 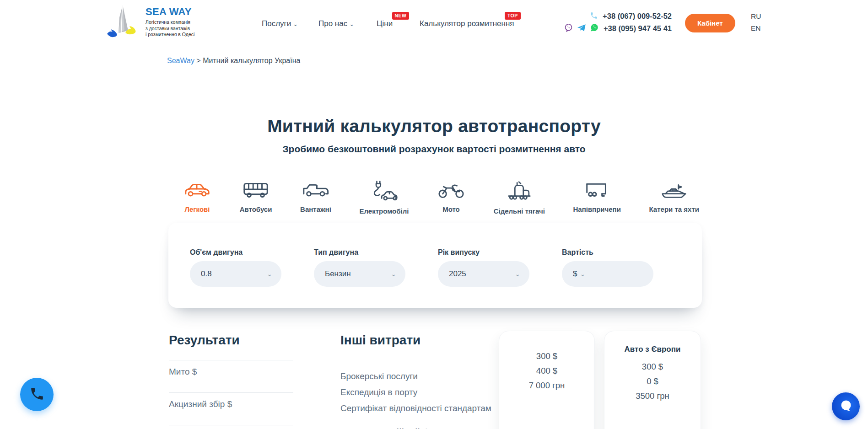 What do you see at coordinates (236, 252) in the screenshot?
I see `engine-volume-label: Об'єм двигуна` at bounding box center [236, 252].